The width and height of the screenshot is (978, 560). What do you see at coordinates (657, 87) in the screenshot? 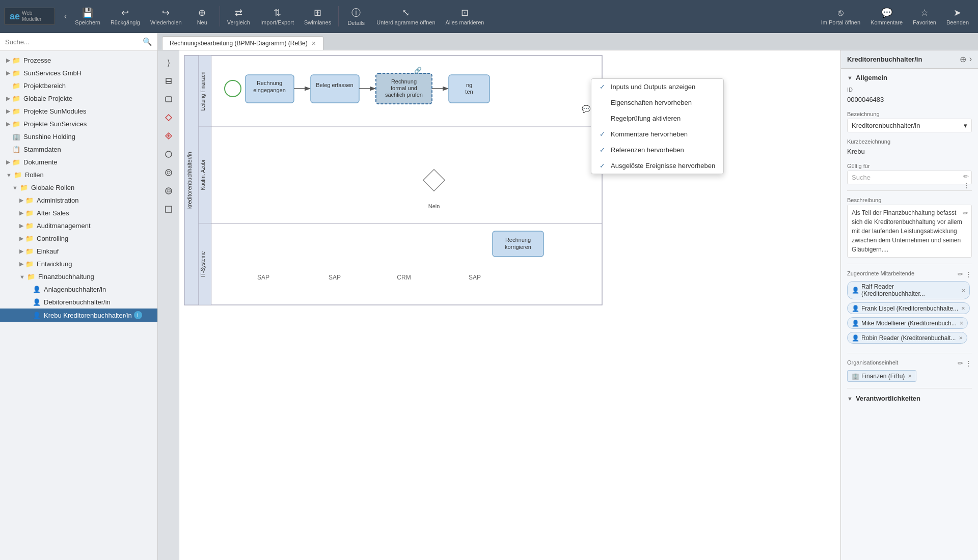
I see `context-menu-item-inputs: ✓ Inputs und Outputs anzeigen` at bounding box center [657, 87].